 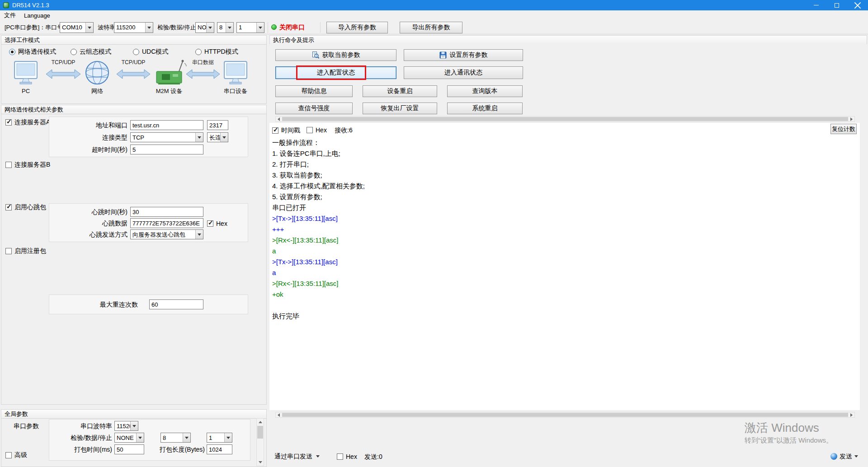 I want to click on stopbits-select: 1, so click(x=250, y=28).